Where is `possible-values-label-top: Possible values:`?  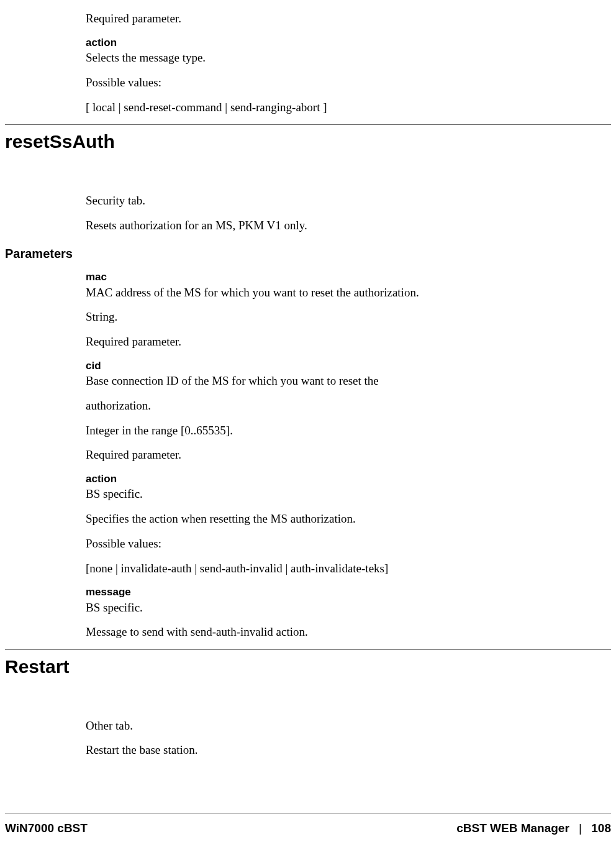
possible-values-label-top: Possible values: is located at coordinates (323, 83).